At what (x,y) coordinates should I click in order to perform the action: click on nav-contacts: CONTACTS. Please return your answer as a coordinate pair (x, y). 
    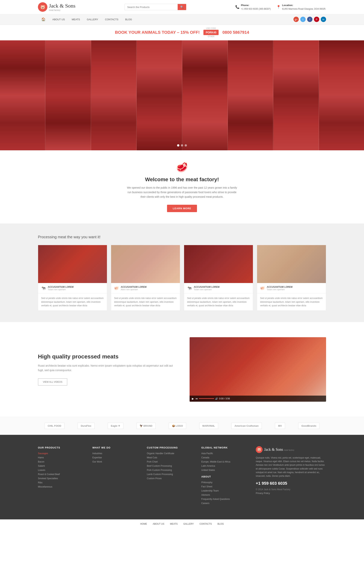
    Looking at the image, I should click on (112, 19).